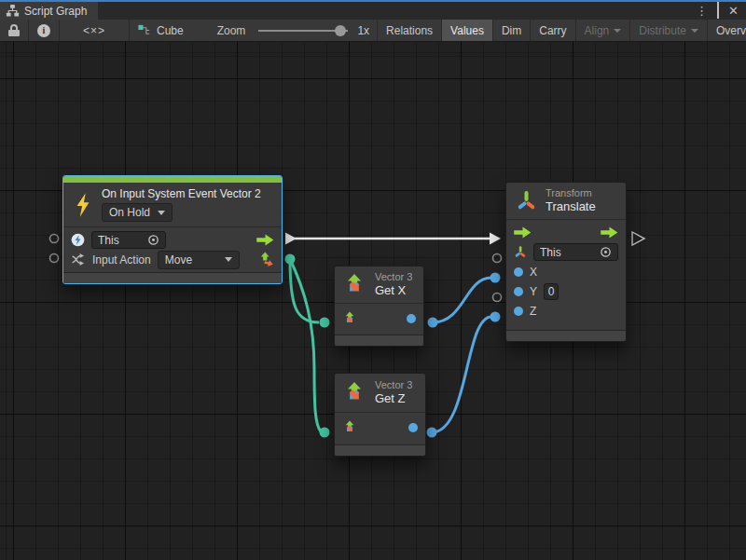 The height and width of the screenshot is (560, 746). I want to click on node-vector3-get-z: Vector 3 Get Z, so click(380, 415).